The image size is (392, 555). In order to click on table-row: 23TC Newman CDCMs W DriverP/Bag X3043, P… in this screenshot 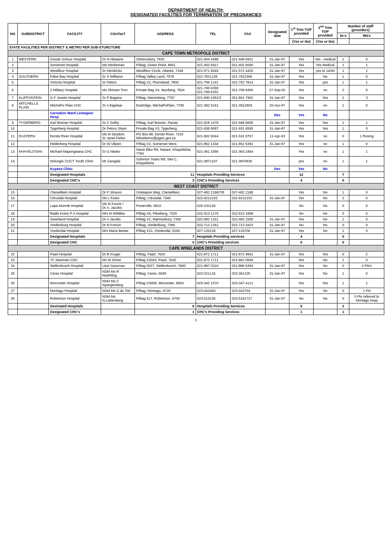, I will do `click(196, 260)`.